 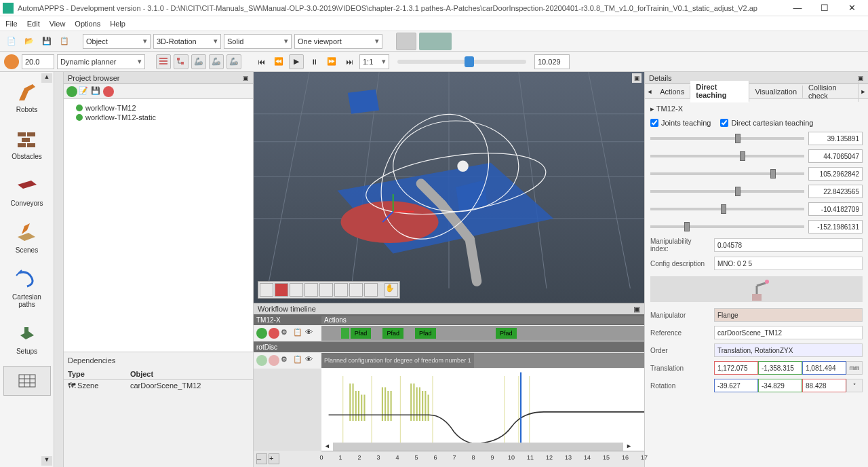 I want to click on tab-visualization: Visualization, so click(x=776, y=92).